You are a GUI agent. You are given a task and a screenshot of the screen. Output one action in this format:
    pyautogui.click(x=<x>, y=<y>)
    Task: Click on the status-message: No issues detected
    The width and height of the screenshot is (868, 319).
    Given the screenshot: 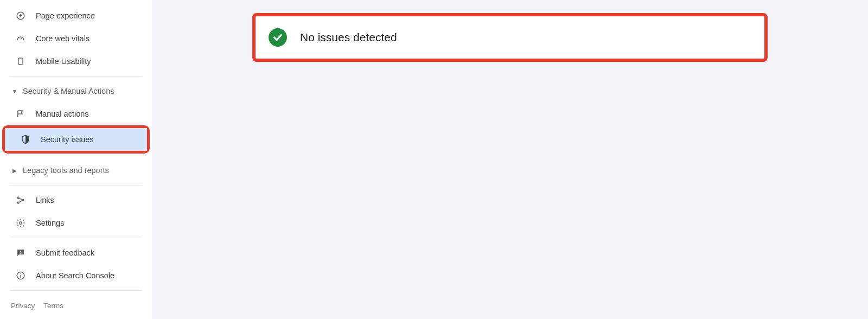 What is the action you would take?
    pyautogui.click(x=348, y=37)
    